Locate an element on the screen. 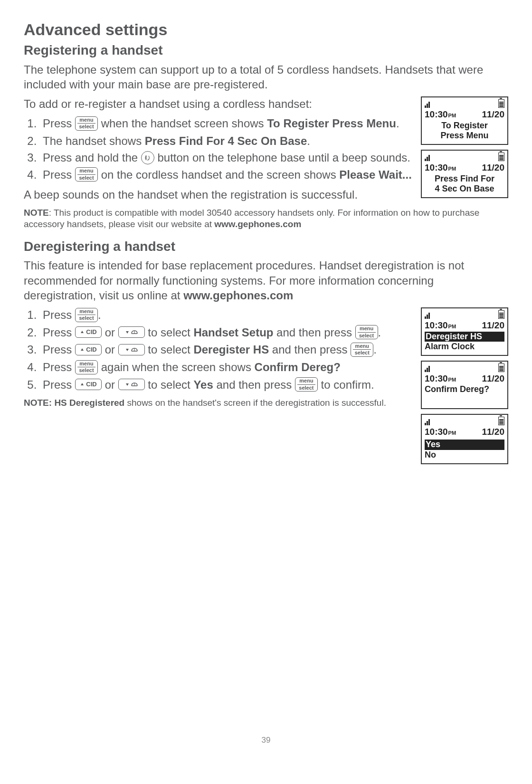  screen-line: Confirm Dereg? is located at coordinates (465, 390).